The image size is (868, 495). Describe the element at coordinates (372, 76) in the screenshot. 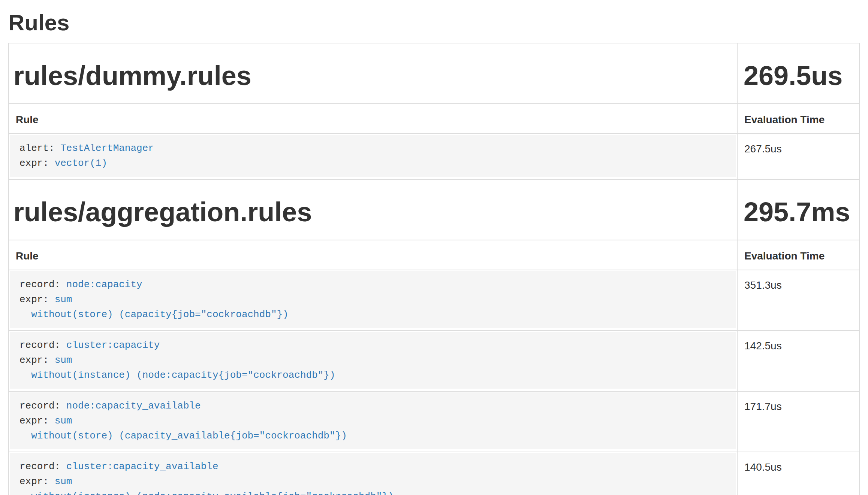

I see `rule-group-file: rules/dummy.rules` at that location.